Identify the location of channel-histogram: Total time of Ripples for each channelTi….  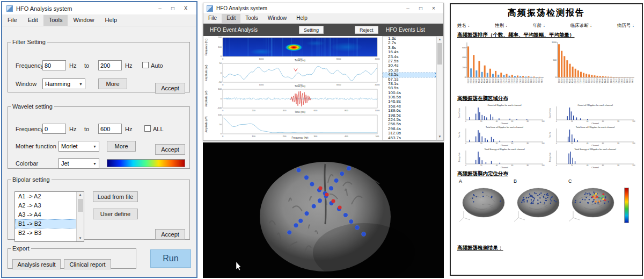
(501, 136).